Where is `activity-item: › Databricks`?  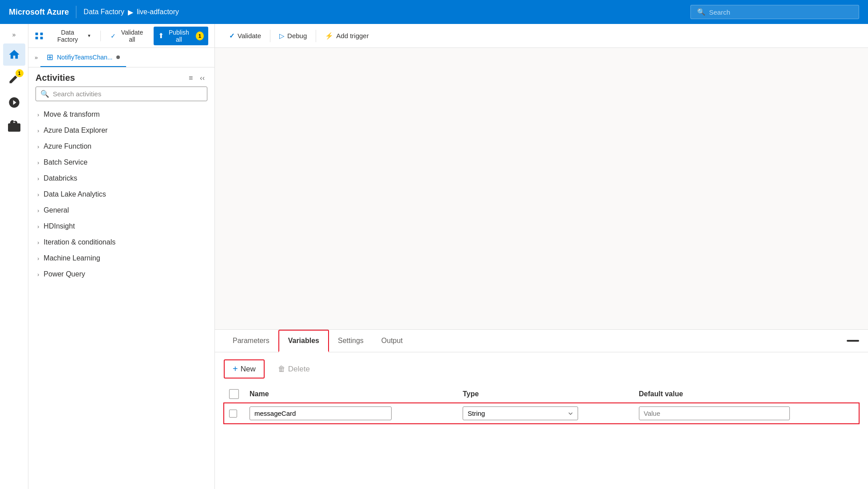 activity-item: › Databricks is located at coordinates (122, 178).